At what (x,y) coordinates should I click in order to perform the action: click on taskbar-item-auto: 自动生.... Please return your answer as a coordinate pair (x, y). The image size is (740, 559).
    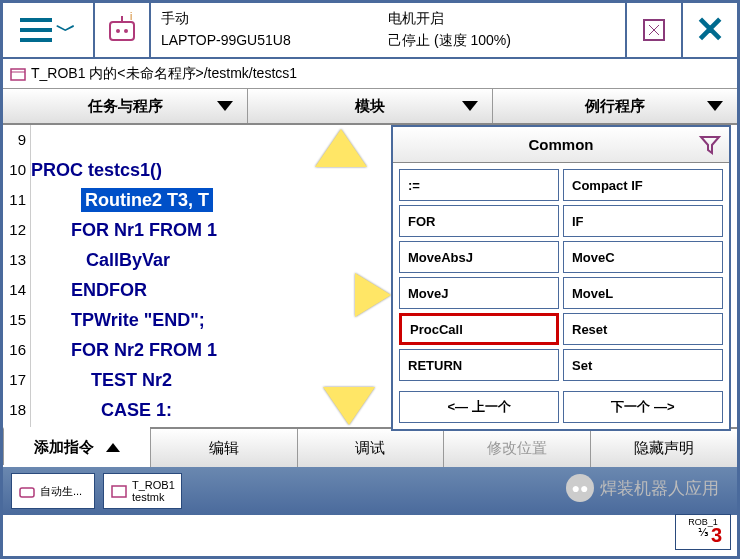
    Looking at the image, I should click on (53, 491).